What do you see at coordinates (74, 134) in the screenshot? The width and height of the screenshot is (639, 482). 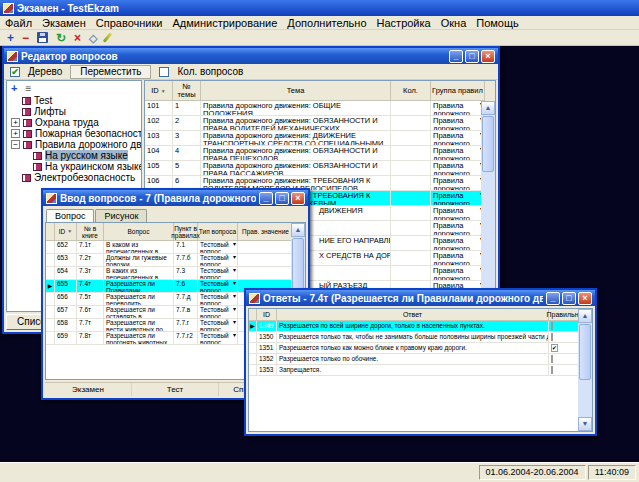 I see `tree-item-fire-safety: + Пожарная безопасность` at bounding box center [74, 134].